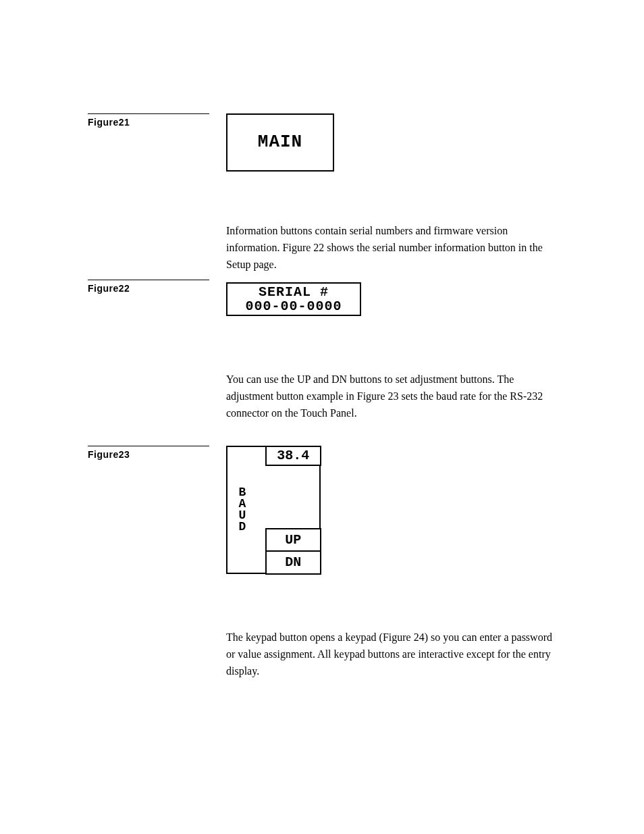 Image resolution: width=644 pixels, height=834 pixels. I want to click on baud-dn-text: DN, so click(293, 562).